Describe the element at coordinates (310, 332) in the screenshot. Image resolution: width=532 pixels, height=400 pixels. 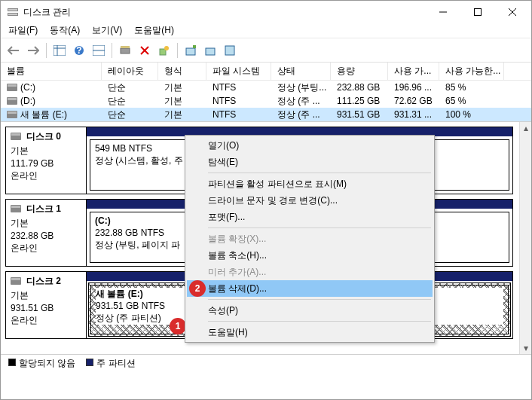
I see `ctx-help: 도움말(H)` at that location.